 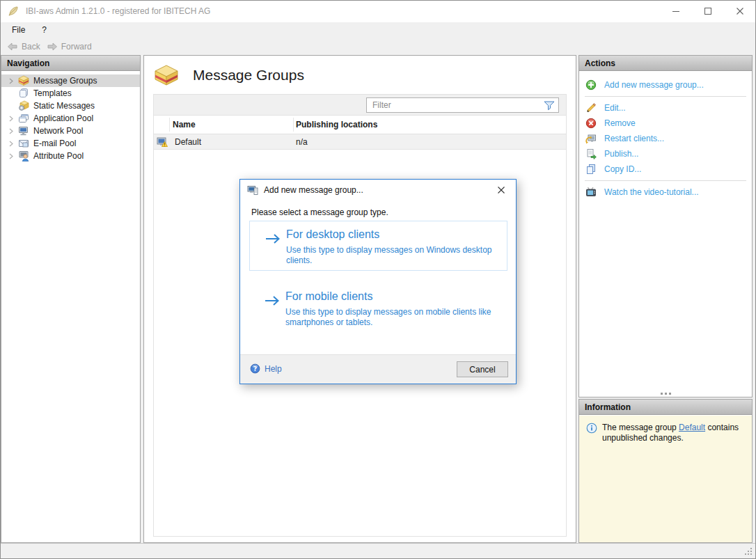 What do you see at coordinates (360, 125) in the screenshot?
I see `table-header: Name Publishing locations` at bounding box center [360, 125].